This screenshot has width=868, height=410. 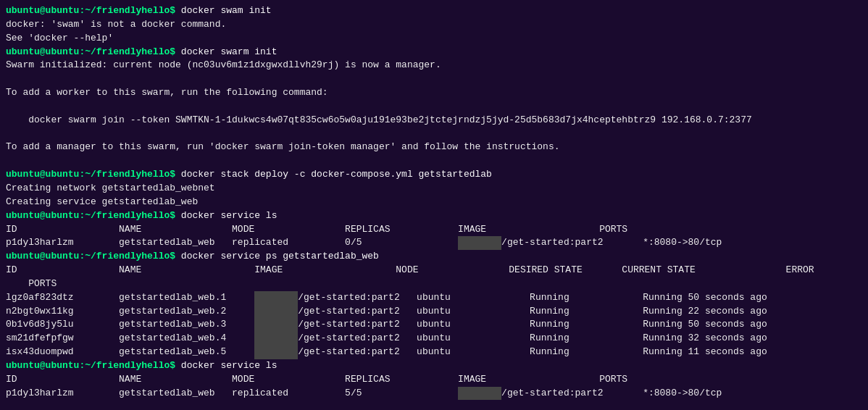 What do you see at coordinates (226, 216) in the screenshot?
I see `cmd-4: docker service ls` at bounding box center [226, 216].